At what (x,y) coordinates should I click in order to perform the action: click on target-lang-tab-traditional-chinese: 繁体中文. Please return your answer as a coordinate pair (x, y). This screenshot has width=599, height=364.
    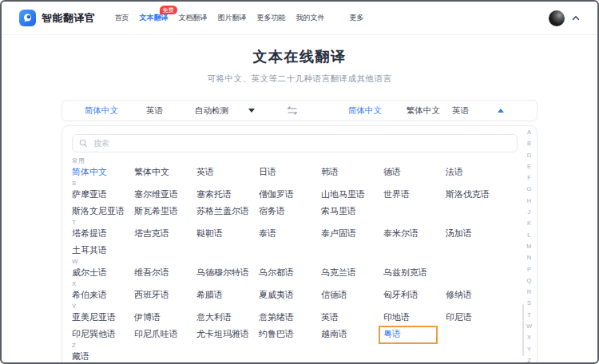
    Looking at the image, I should click on (423, 111).